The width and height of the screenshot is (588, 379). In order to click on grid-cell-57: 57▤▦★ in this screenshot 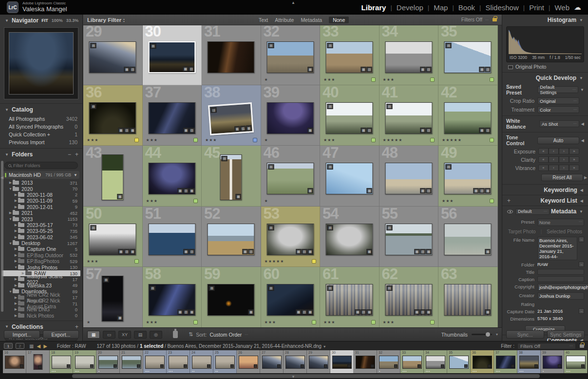, I will do `click(113, 297)`.